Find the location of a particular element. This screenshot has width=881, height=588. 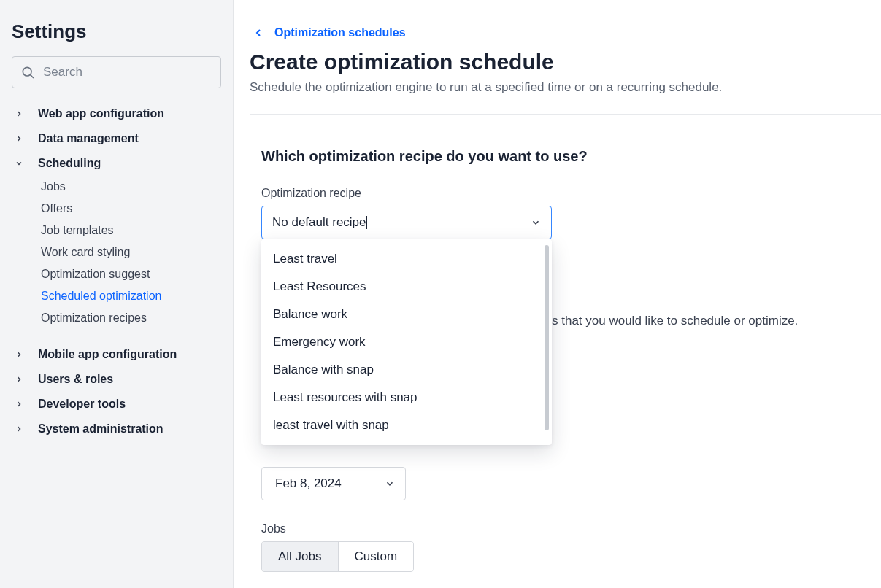

nav-group-web-app: Web app configuration is located at coordinates (117, 114).